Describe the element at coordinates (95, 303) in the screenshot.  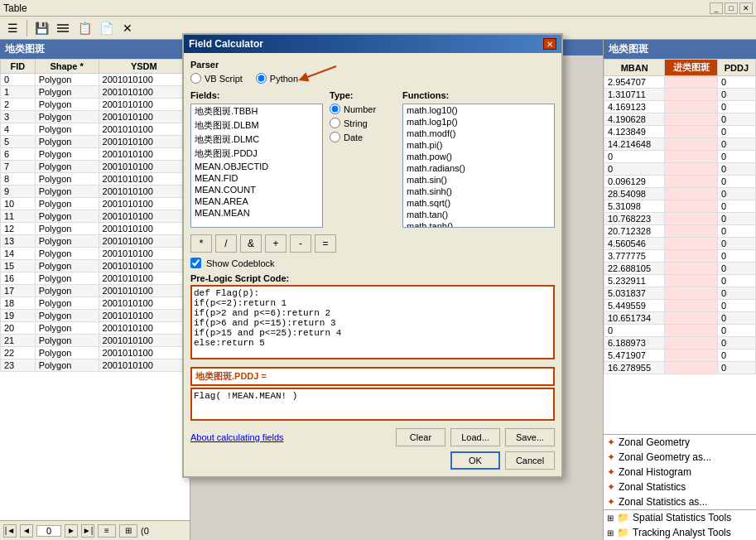
I see `table-row: 18Polygon2001010100` at that location.